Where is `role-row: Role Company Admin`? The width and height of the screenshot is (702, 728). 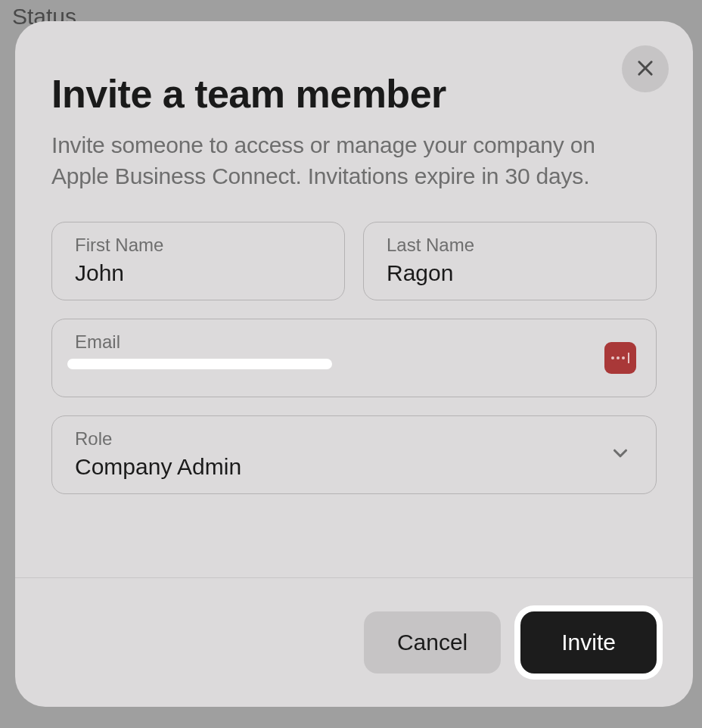 role-row: Role Company Admin is located at coordinates (354, 455).